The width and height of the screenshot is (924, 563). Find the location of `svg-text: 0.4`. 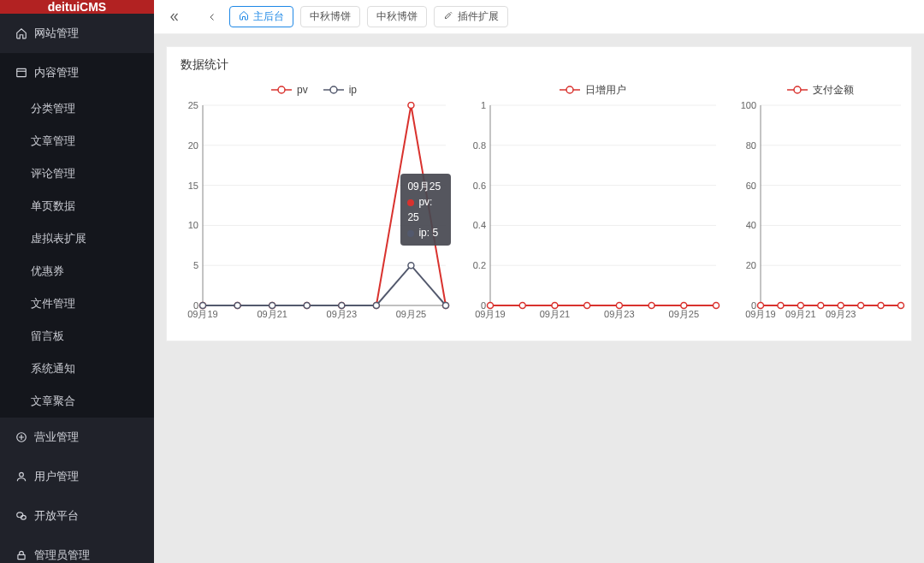

svg-text: 0.4 is located at coordinates (479, 225).